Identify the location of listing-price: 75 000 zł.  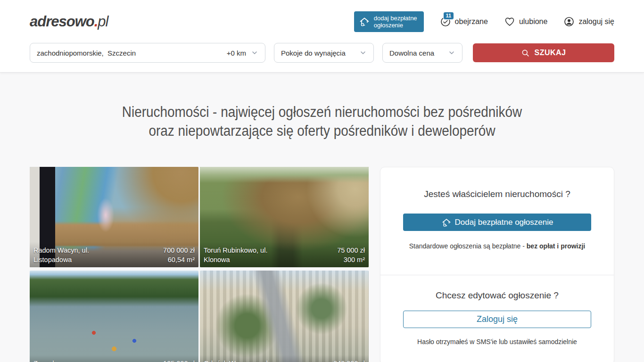
(351, 250).